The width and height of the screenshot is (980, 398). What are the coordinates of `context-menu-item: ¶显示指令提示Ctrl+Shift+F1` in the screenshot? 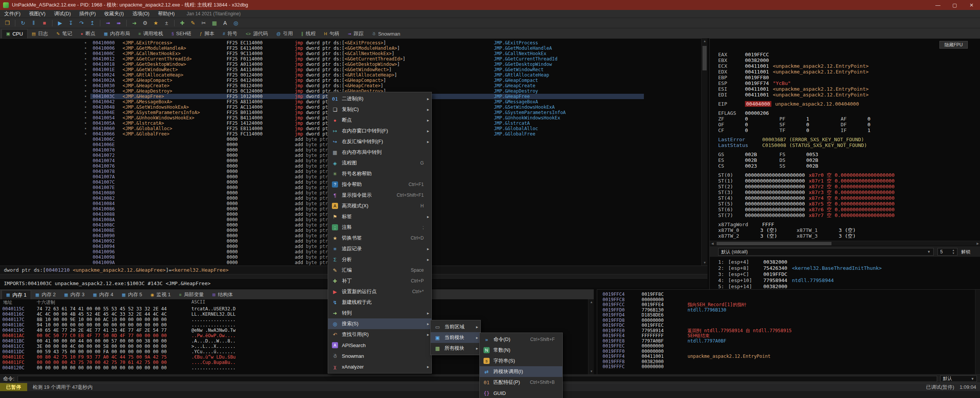 It's located at (380, 195).